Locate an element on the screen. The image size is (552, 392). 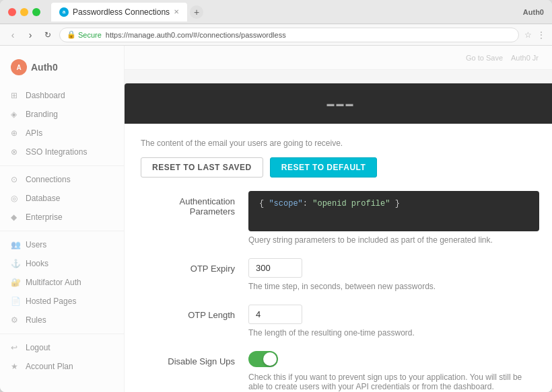
active-tab: a Passwordless Connections ✕ is located at coordinates (119, 12).